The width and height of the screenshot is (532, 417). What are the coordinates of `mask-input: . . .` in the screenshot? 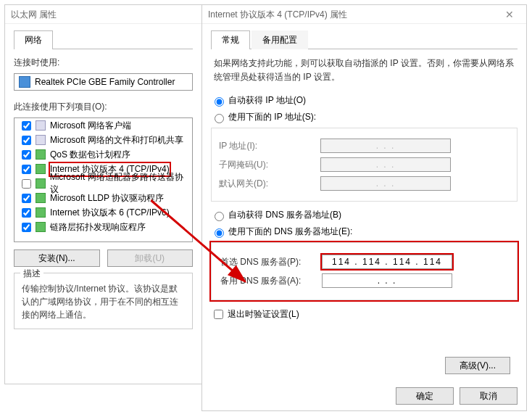 It's located at (386, 165).